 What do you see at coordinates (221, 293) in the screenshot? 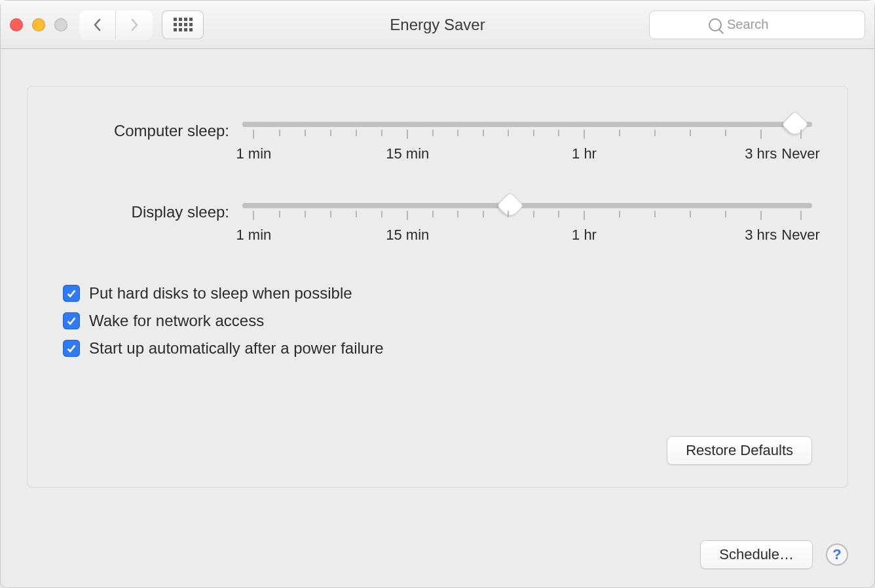
I see `hard-disks-label: Put hard disks to sleep when possible` at bounding box center [221, 293].